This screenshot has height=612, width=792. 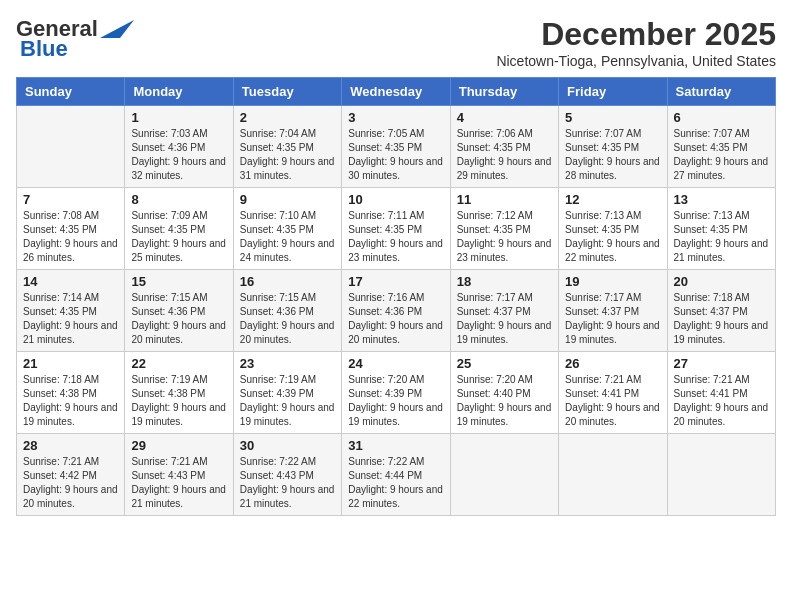 I want to click on calendar-cell: 2Sunrise: 7:04 AMSunset: 4:35 PMDaylight…, so click(x=287, y=147).